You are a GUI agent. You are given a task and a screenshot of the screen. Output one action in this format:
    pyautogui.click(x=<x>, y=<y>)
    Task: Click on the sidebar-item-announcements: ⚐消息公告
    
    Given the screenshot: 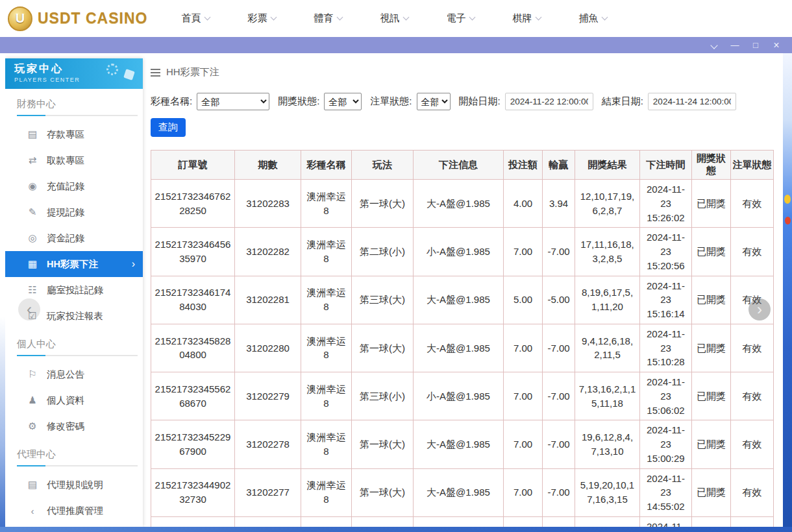 What is the action you would take?
    pyautogui.click(x=74, y=374)
    